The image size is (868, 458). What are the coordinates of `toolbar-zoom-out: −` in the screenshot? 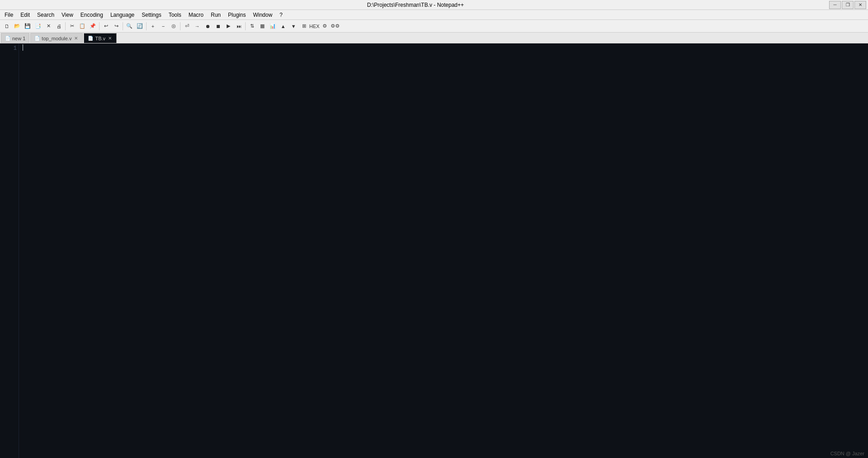 It's located at (163, 26).